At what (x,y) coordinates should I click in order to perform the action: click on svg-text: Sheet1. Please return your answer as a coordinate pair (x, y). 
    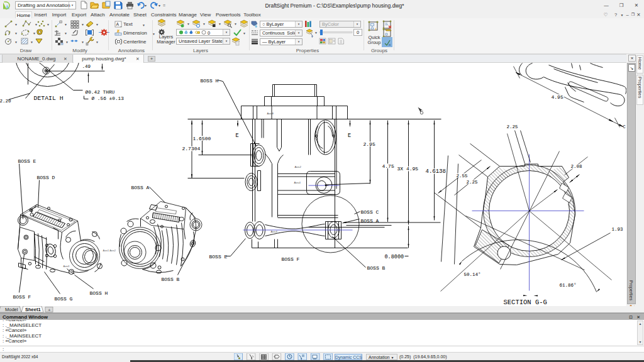
    Looking at the image, I should click on (33, 309).